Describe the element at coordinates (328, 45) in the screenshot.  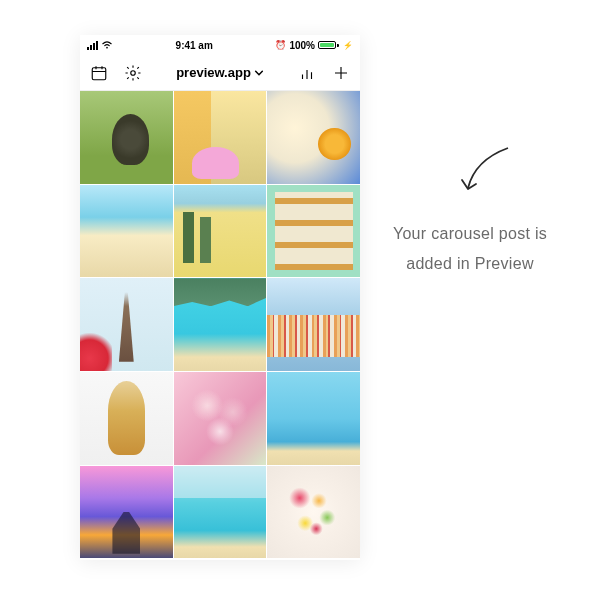
I see `battery-icon` at that location.